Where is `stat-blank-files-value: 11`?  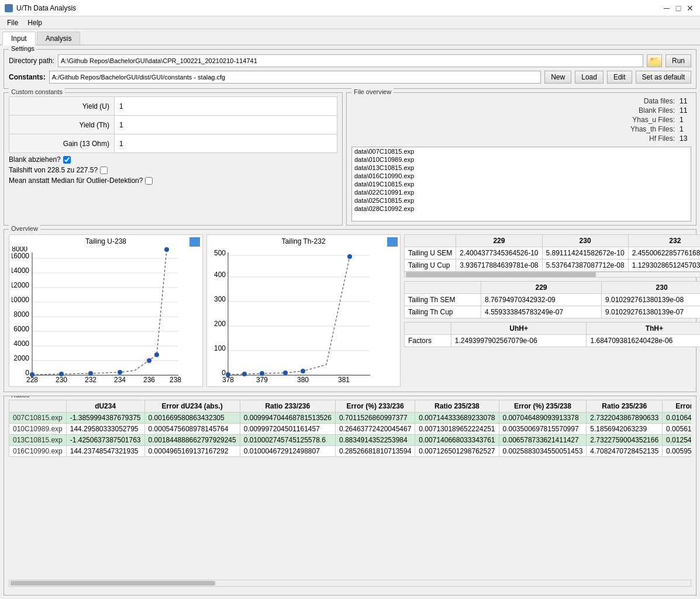 stat-blank-files-value: 11 is located at coordinates (685, 110).